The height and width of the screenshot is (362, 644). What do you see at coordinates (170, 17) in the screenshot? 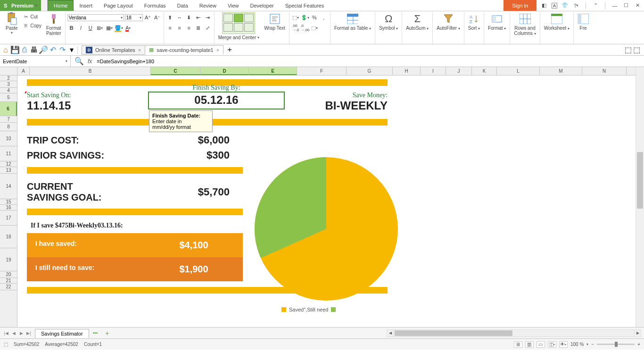
I see `align-top-button: ⬆` at bounding box center [170, 17].